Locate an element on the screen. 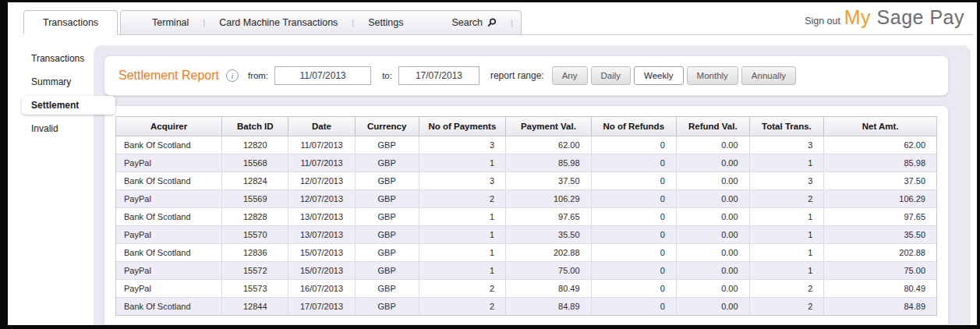 This screenshot has height=329, width=980. range-button-monthly: Monthly is located at coordinates (713, 76).